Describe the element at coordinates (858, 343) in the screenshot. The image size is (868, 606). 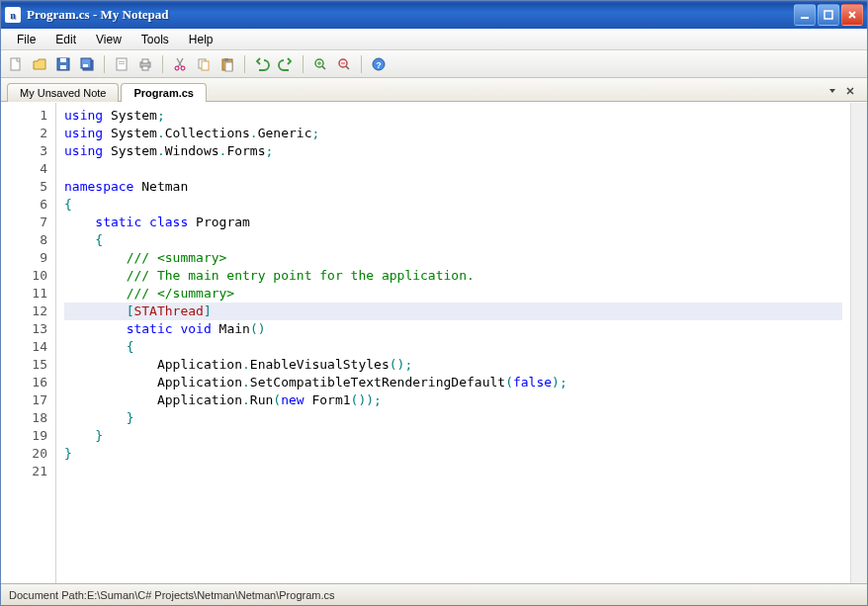
I see `vertical-scrollbar` at that location.